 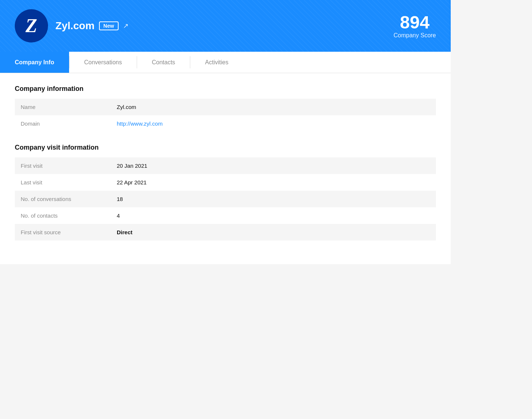 I want to click on tab-activities: Activities, so click(x=216, y=62).